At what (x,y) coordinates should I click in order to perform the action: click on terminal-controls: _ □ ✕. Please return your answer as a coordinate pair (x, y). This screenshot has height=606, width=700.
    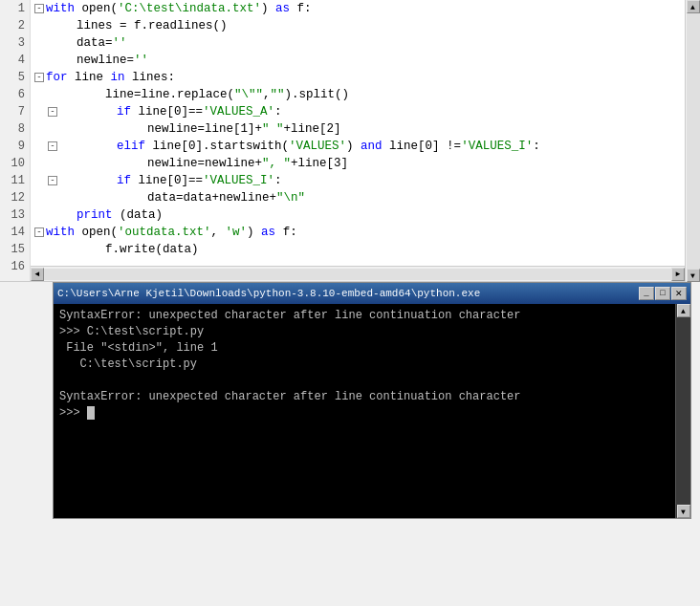
    Looking at the image, I should click on (663, 293).